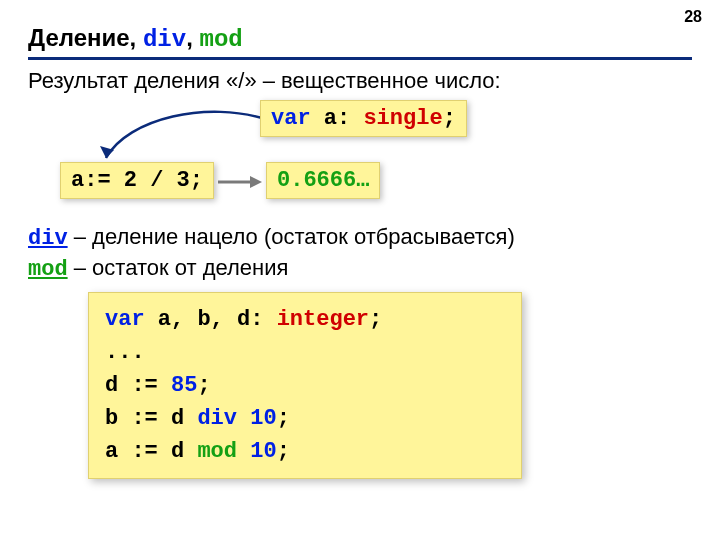 This screenshot has height=540, width=720. I want to click on code-decl: a, b, d:, so click(211, 320).